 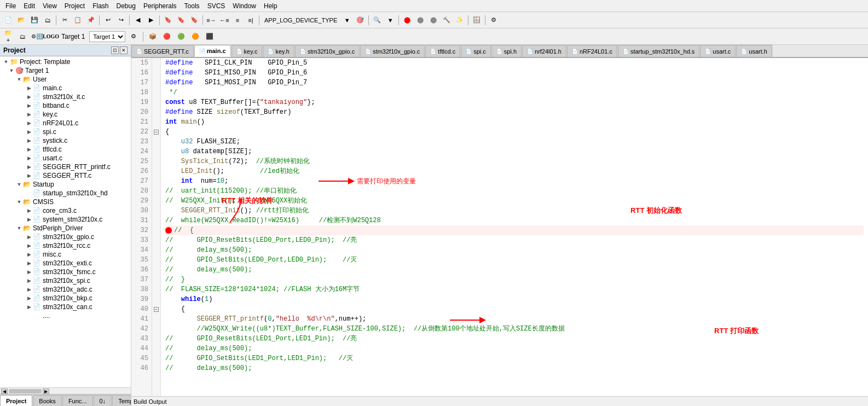 I want to click on sidebar-tab-func: Func..., so click(x=78, y=401).